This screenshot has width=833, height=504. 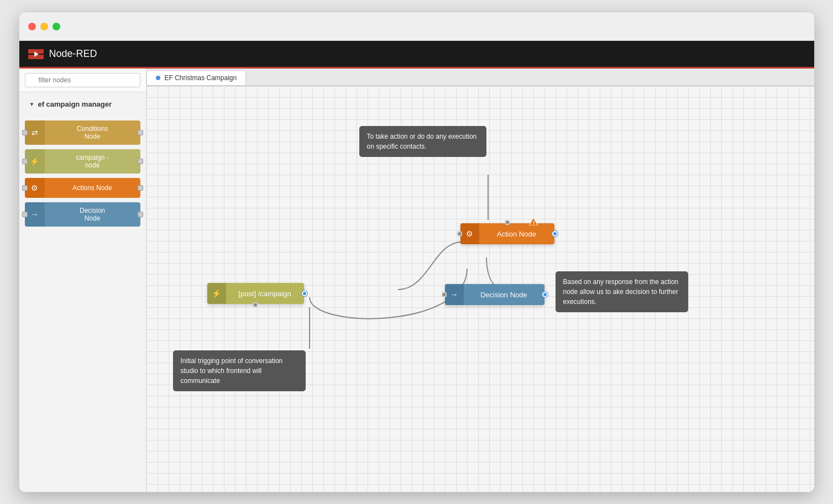 What do you see at coordinates (265, 294) in the screenshot?
I see `campaign-endpoint-label: [post] /campaign` at bounding box center [265, 294].